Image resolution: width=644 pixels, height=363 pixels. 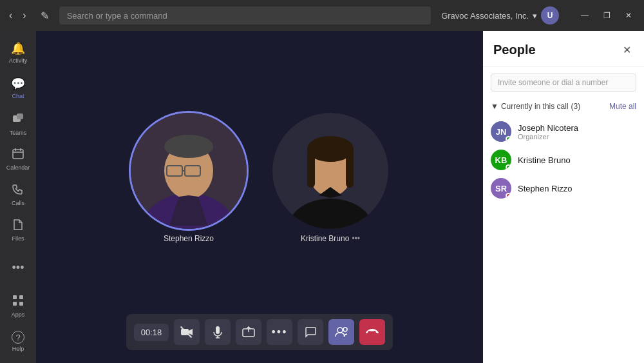 What do you see at coordinates (548, 128) in the screenshot?
I see `joseph-name: Joseph Nicotera` at bounding box center [548, 128].